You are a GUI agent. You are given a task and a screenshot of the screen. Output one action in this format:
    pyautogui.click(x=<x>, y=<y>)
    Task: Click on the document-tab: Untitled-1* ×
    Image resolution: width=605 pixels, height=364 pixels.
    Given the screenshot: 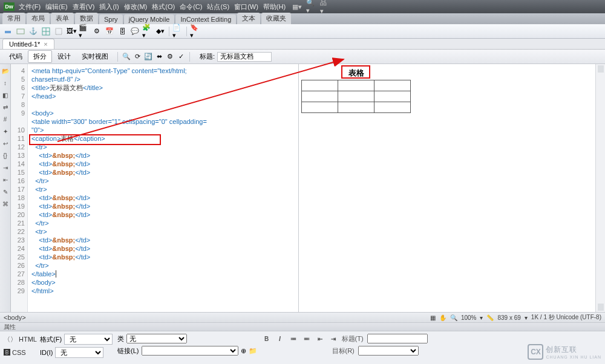 What is the action you would take?
    pyautogui.click(x=28, y=44)
    